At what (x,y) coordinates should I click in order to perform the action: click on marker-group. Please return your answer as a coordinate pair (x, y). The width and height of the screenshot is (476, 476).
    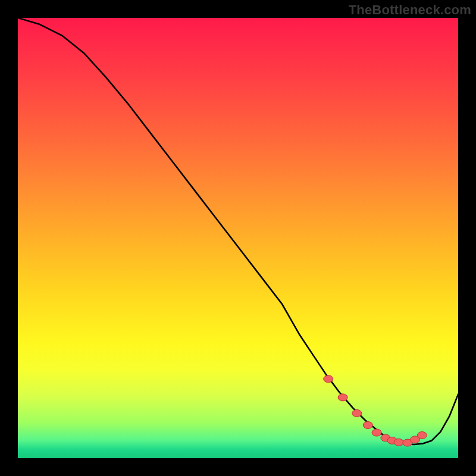
    Looking at the image, I should click on (375, 411).